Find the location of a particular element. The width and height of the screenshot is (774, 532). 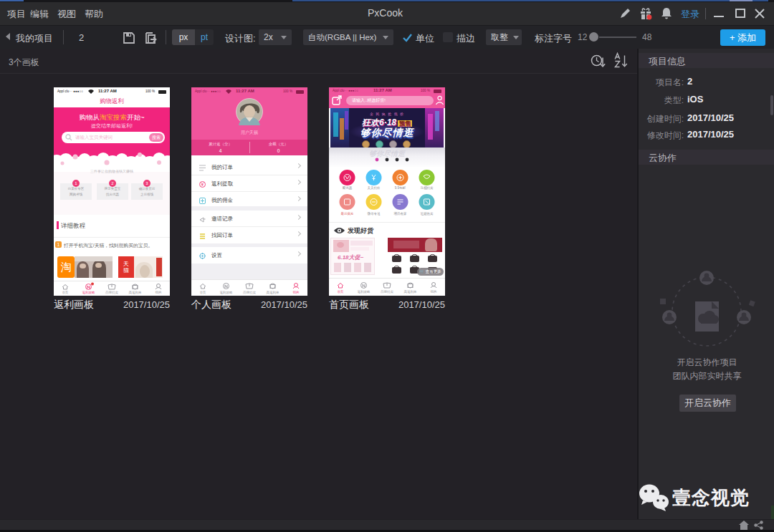

svg-text: 聚优惠 is located at coordinates (348, 188).